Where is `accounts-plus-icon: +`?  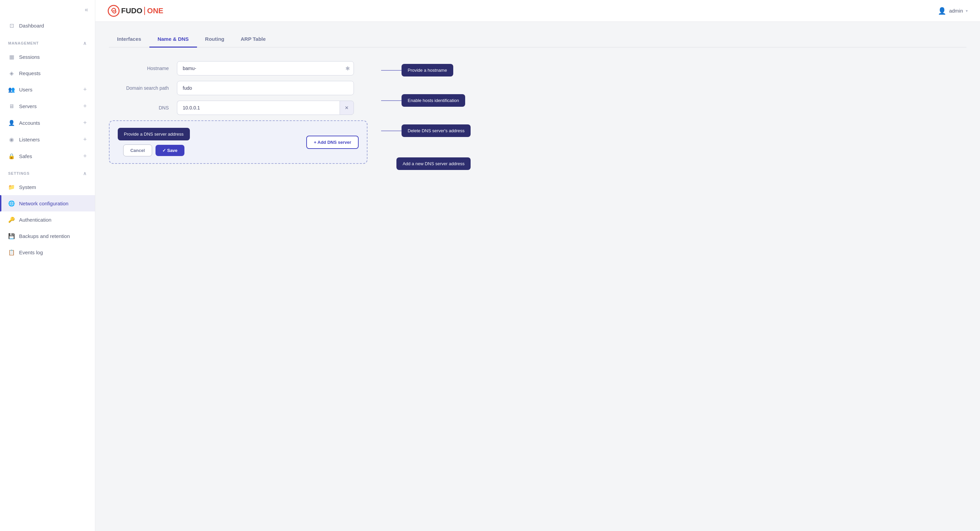
accounts-plus-icon: + is located at coordinates (85, 123).